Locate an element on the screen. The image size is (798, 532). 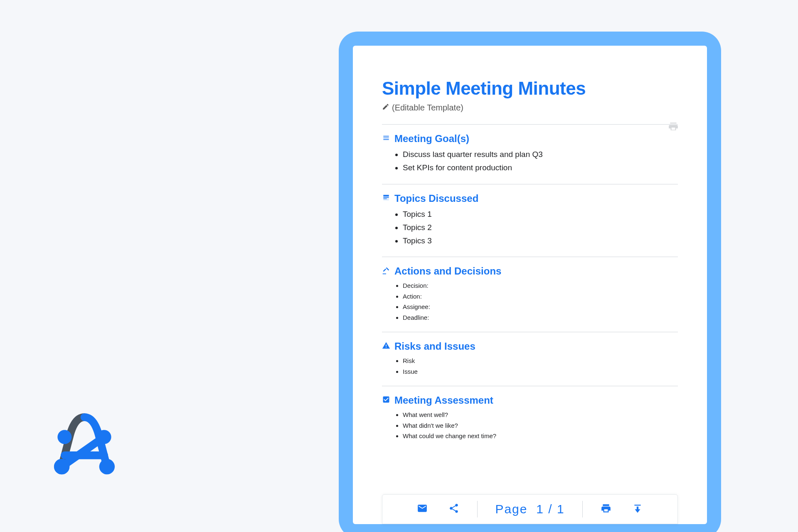
mail-icon is located at coordinates (422, 509).